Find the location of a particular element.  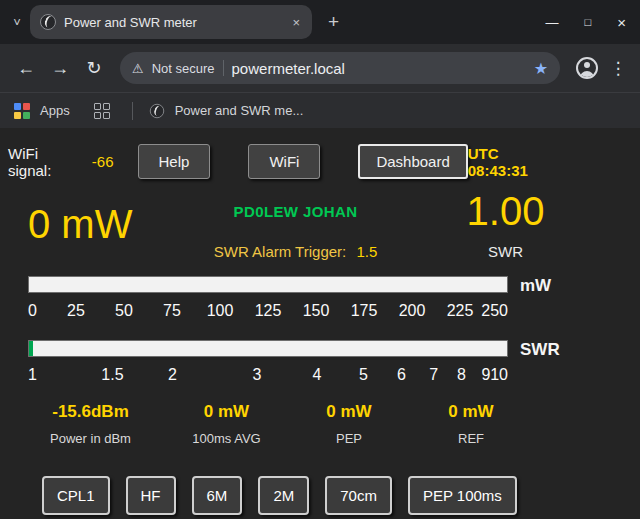

readout-label: 100ms AVG is located at coordinates (226, 438).